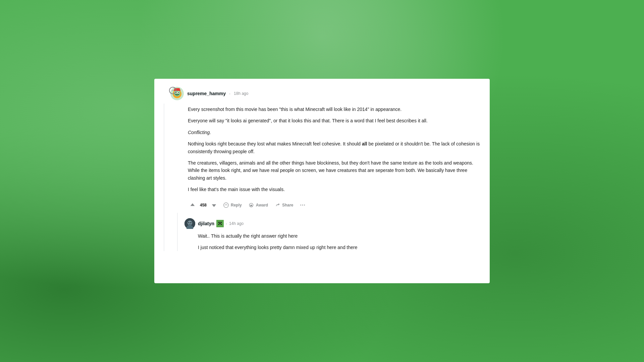  Describe the element at coordinates (329, 232) in the screenshot. I see `reply-section: djilatyn · 14h a` at that location.